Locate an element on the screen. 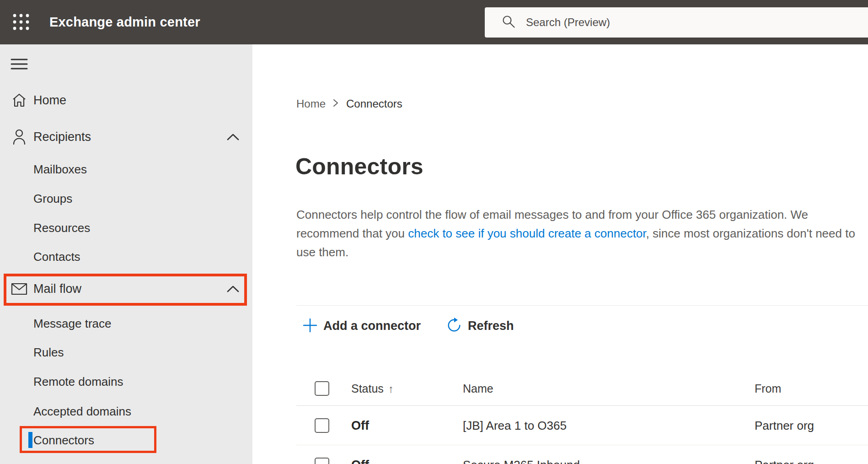  table-row: Off [JB] Area 1 to O365 Partner org is located at coordinates (582, 426).